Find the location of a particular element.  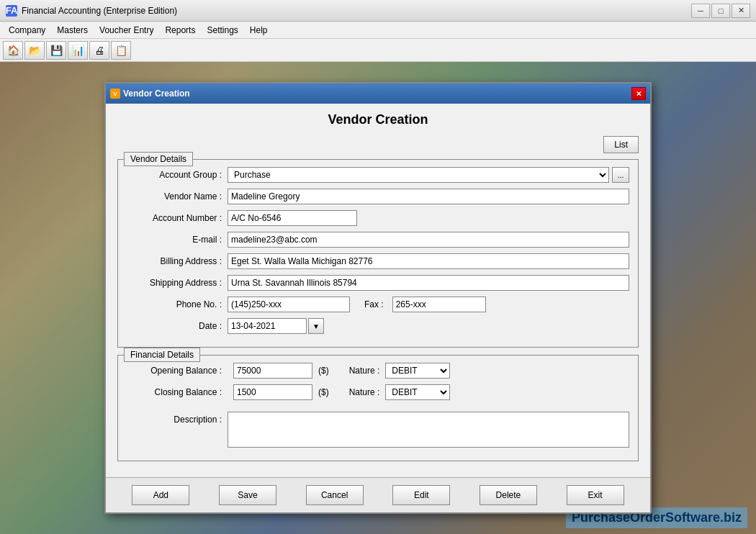

menu-settings: Settings is located at coordinates (222, 30).